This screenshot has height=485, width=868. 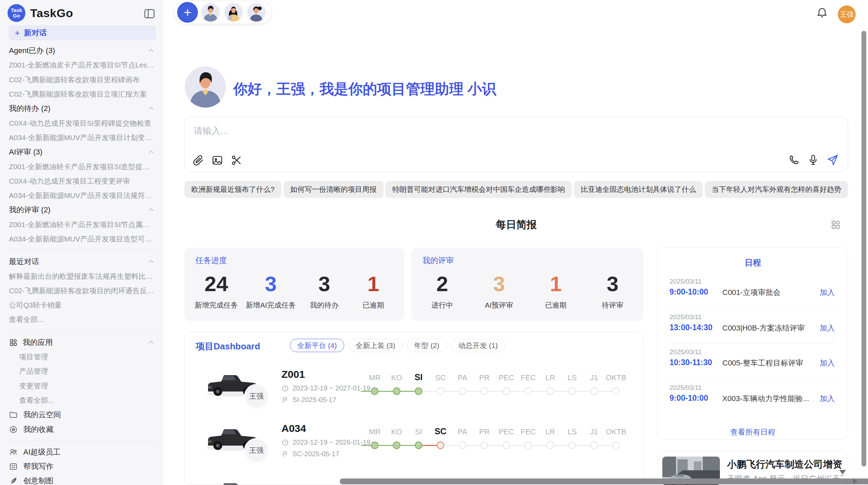 What do you see at coordinates (864, 249) in the screenshot?
I see `vertical-scrollbar` at bounding box center [864, 249].